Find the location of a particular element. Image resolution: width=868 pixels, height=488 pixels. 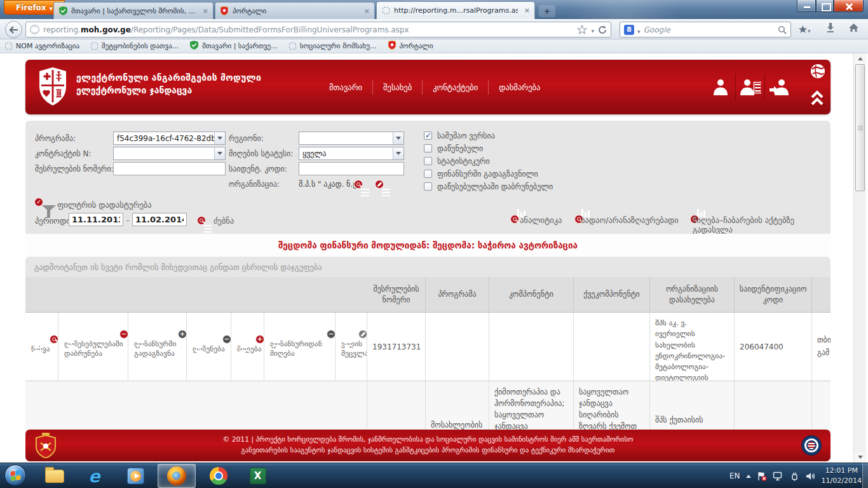

acceptance-acts-link: მიღება–ჩაბარების აქტებზე გადასვლა is located at coordinates (761, 225).